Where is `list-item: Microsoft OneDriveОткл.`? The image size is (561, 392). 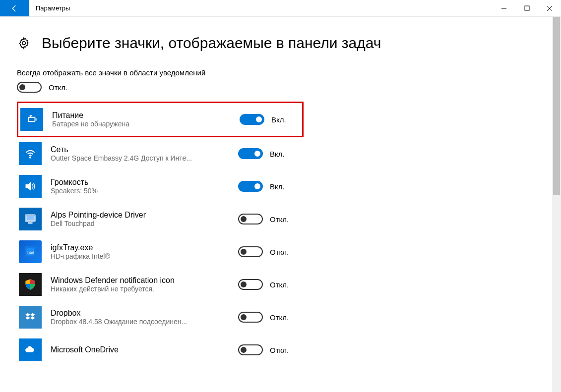 list-item: Microsoft OneDriveОткл. is located at coordinates (160, 350).